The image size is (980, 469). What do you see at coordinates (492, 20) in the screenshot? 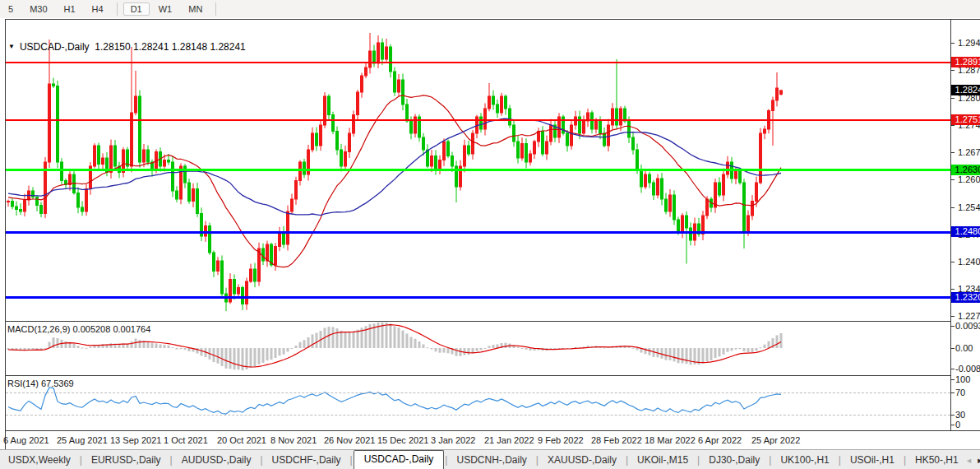
I see `chart-top-border` at bounding box center [492, 20].